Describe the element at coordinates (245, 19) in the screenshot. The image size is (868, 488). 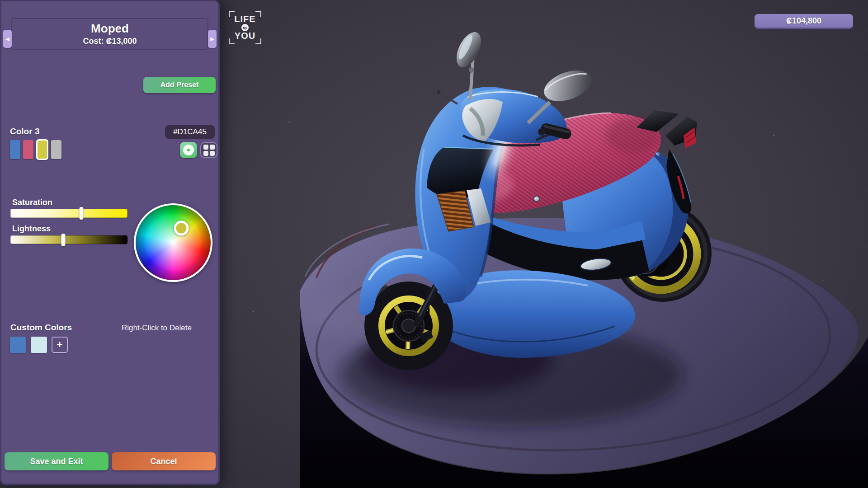
I see `logo-line1: LIFE` at that location.